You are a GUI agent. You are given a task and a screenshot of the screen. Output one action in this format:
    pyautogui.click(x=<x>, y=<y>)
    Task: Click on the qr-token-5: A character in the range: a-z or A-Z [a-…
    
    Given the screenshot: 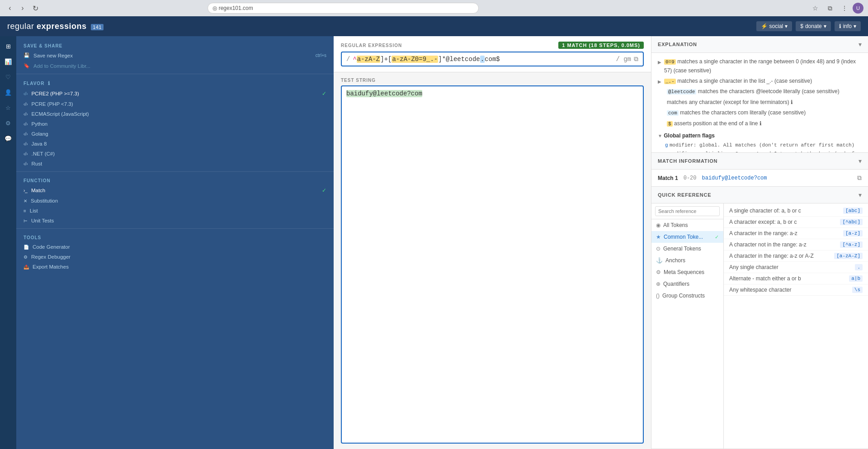 What is the action you would take?
    pyautogui.click(x=796, y=256)
    